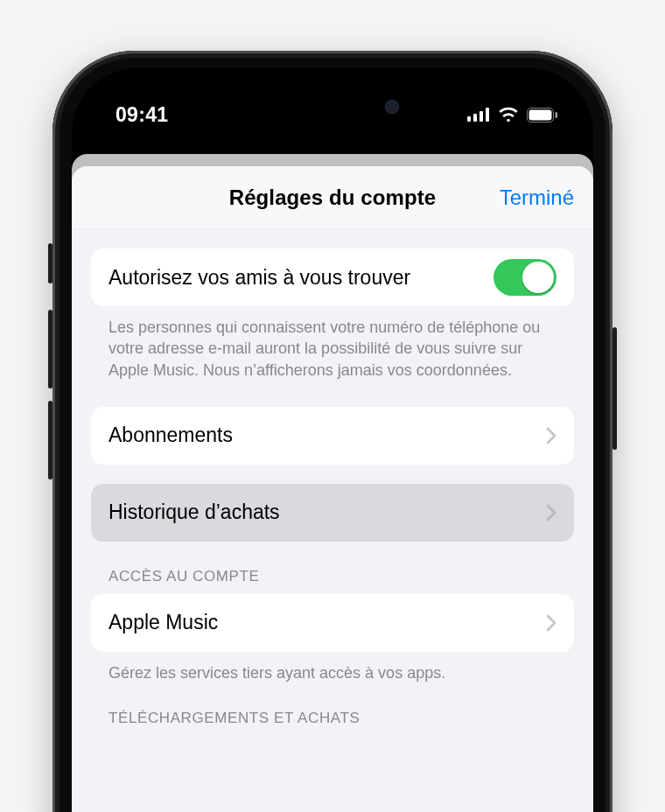 The height and width of the screenshot is (812, 665). What do you see at coordinates (614, 388) in the screenshot?
I see `side-button-power` at bounding box center [614, 388].